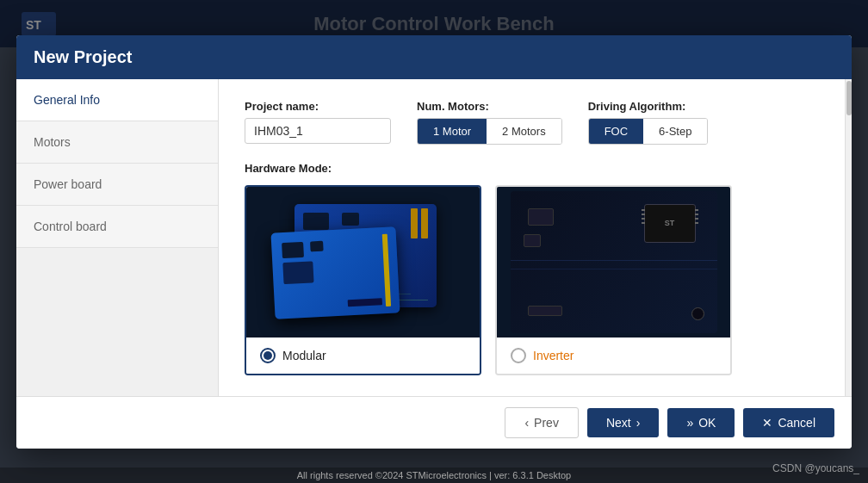 This screenshot has width=868, height=483. Describe the element at coordinates (363, 356) in the screenshot. I see `modular-card-footer: Modular` at that location.